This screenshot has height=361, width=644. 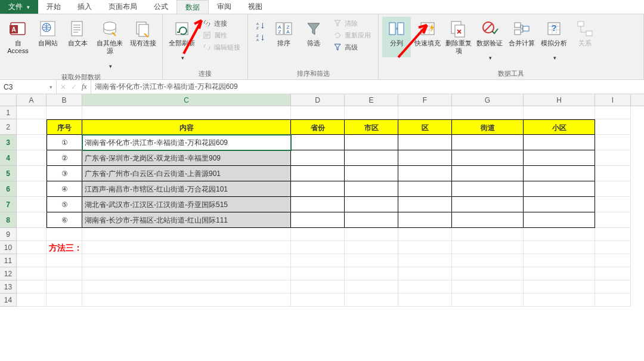 I want to click on cell-F8, so click(x=425, y=220).